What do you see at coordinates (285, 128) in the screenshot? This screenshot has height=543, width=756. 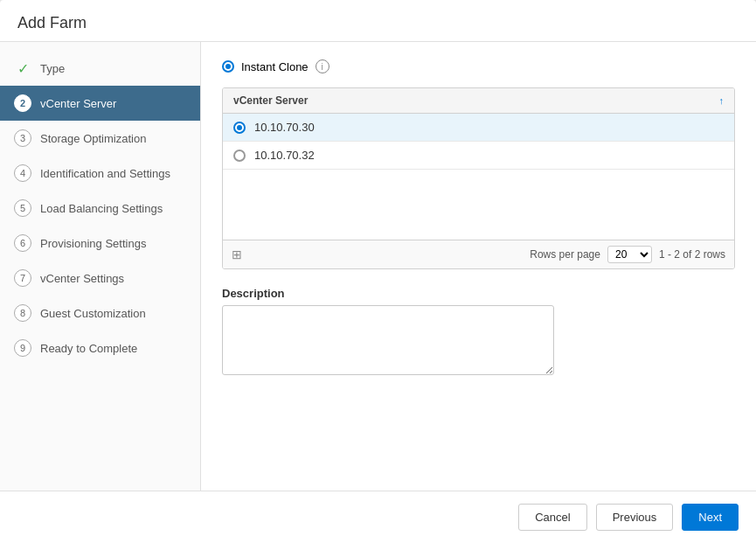 I see `table-cell-ip-1: 10.10.70.30` at bounding box center [285, 128].